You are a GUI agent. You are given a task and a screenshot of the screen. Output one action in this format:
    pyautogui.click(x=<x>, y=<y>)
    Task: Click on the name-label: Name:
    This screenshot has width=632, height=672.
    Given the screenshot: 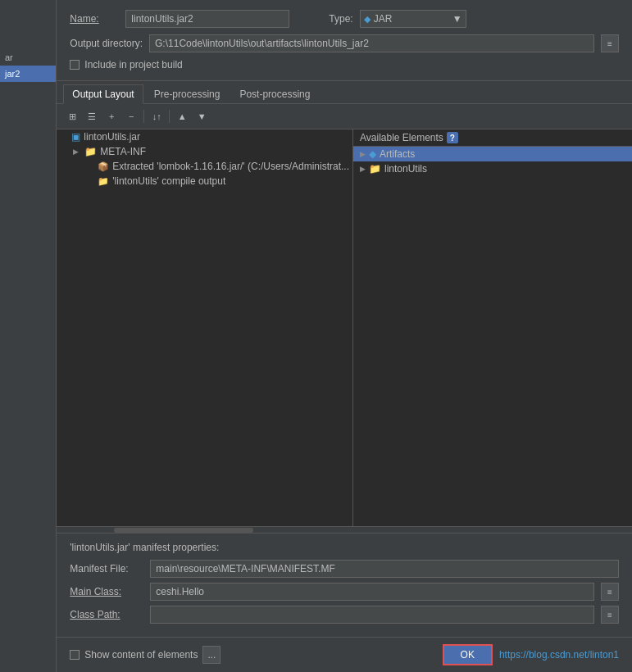 What is the action you would take?
    pyautogui.click(x=94, y=19)
    